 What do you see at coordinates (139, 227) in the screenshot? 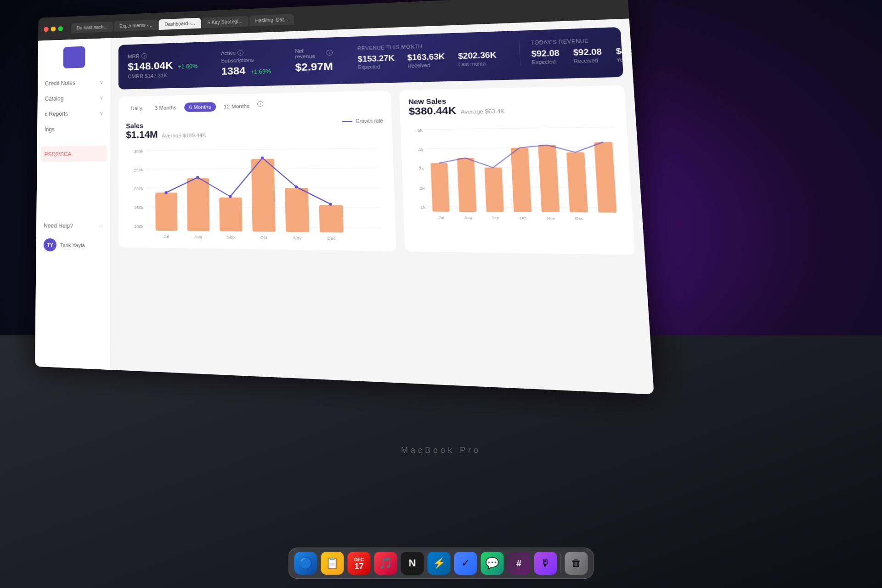
I see `svg-text: 100k` at bounding box center [139, 227].